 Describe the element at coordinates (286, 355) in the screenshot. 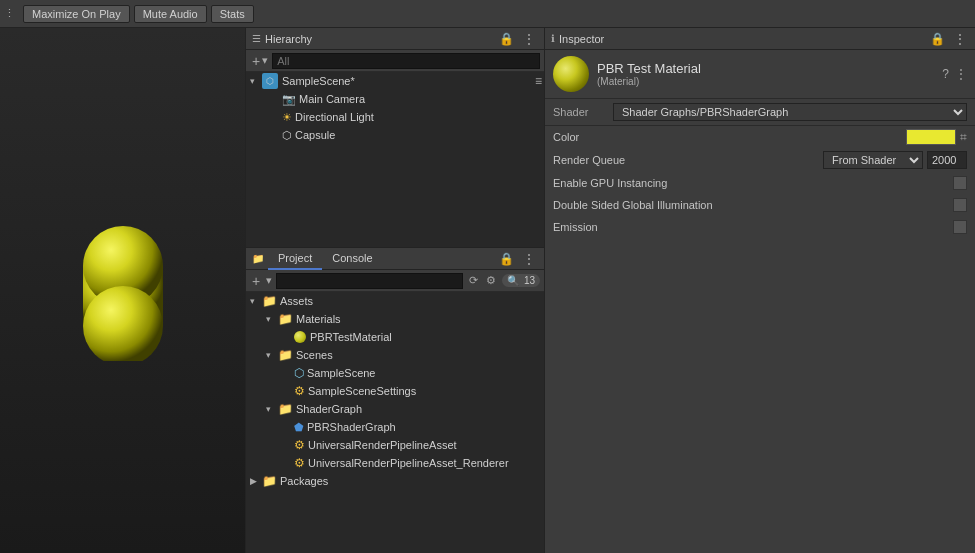

I see `scenes-folder-icon: 📁` at that location.